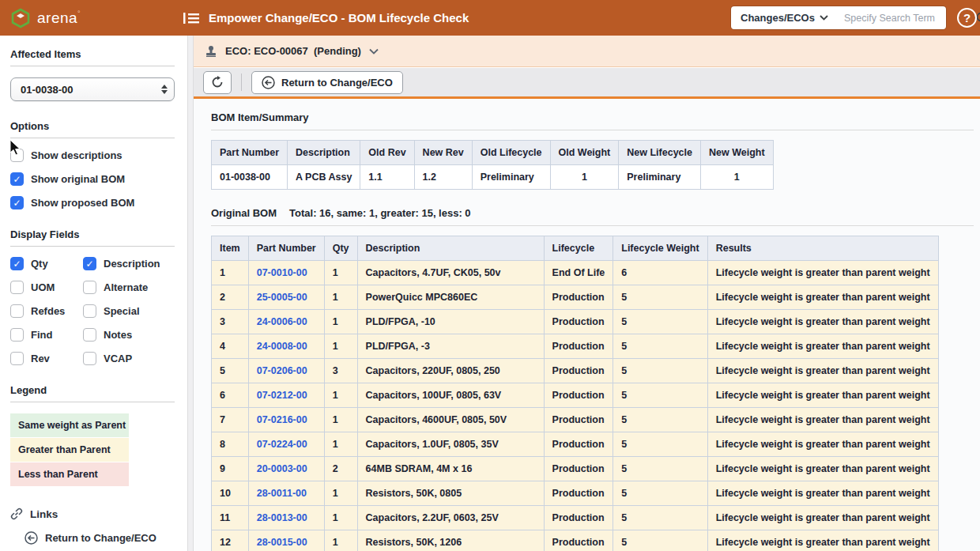  What do you see at coordinates (450, 274) in the screenshot?
I see `bom-cell: Capacitors, 4.7UF, CK05, 50v` at bounding box center [450, 274].